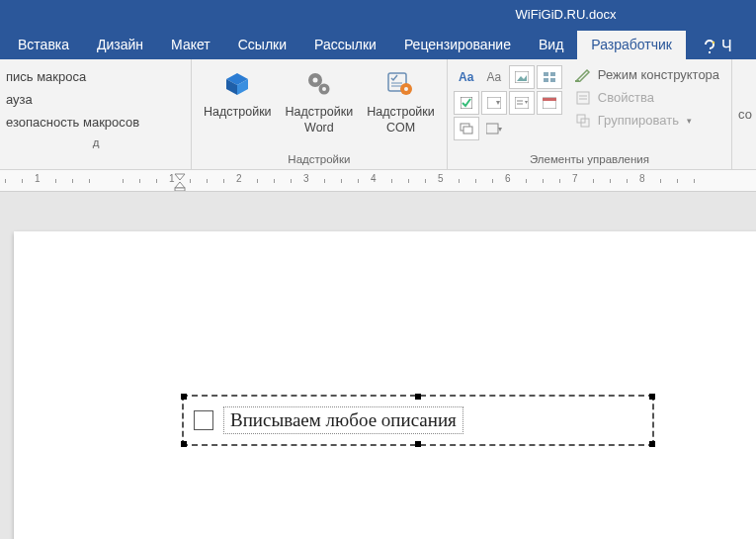  I want to click on gear-icon, so click(319, 84).